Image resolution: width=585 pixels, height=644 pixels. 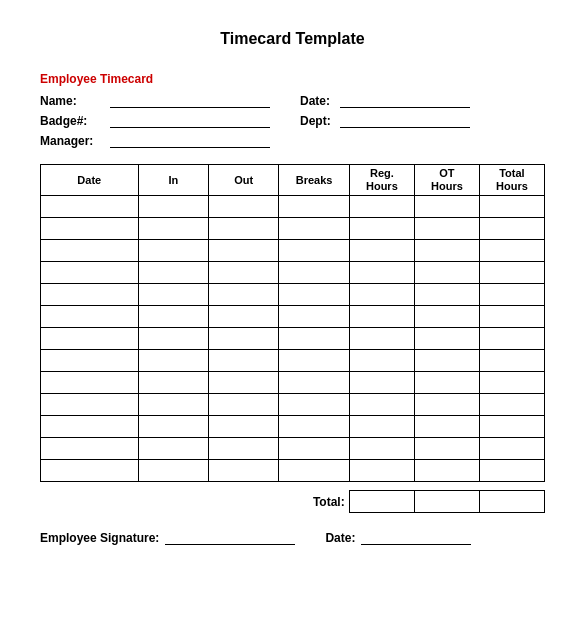 I want to click on footer-date-input, so click(x=416, y=538).